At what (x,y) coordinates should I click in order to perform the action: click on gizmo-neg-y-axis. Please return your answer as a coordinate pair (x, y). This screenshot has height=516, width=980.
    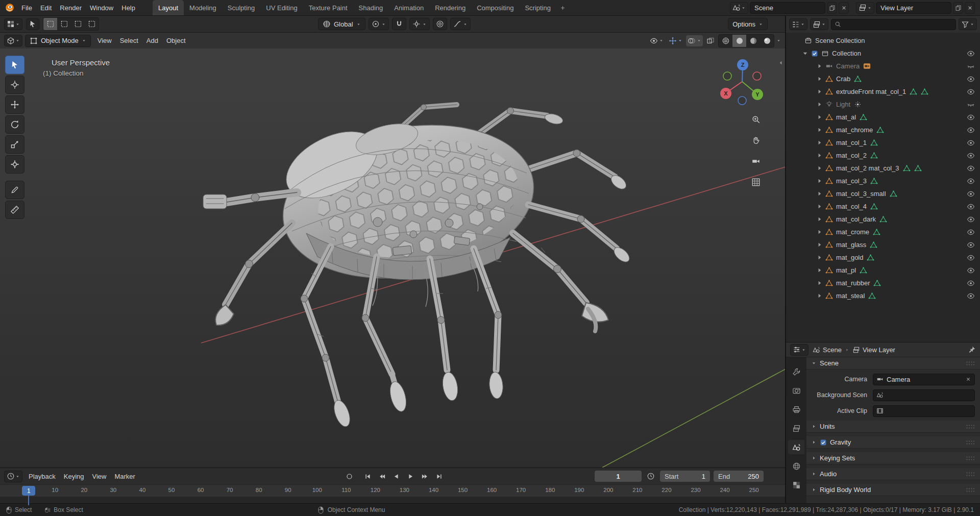
    Looking at the image, I should click on (727, 76).